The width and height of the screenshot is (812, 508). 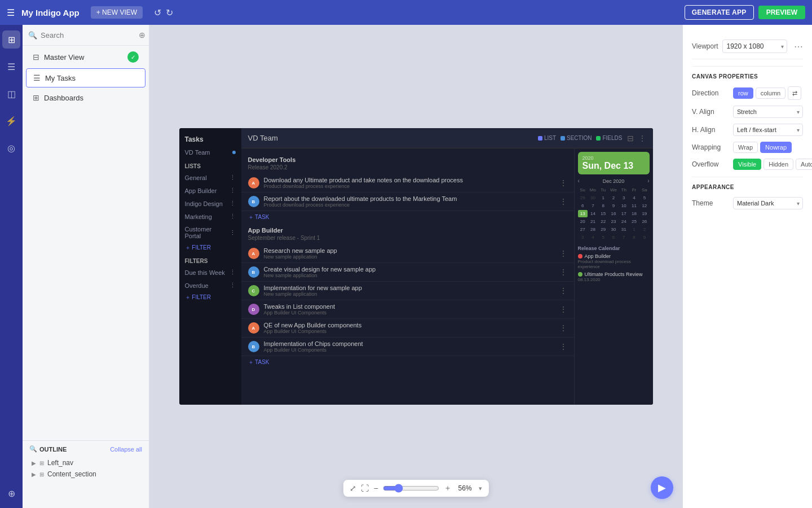 What do you see at coordinates (614, 213) in the screenshot?
I see `cal-16: 16` at bounding box center [614, 213].